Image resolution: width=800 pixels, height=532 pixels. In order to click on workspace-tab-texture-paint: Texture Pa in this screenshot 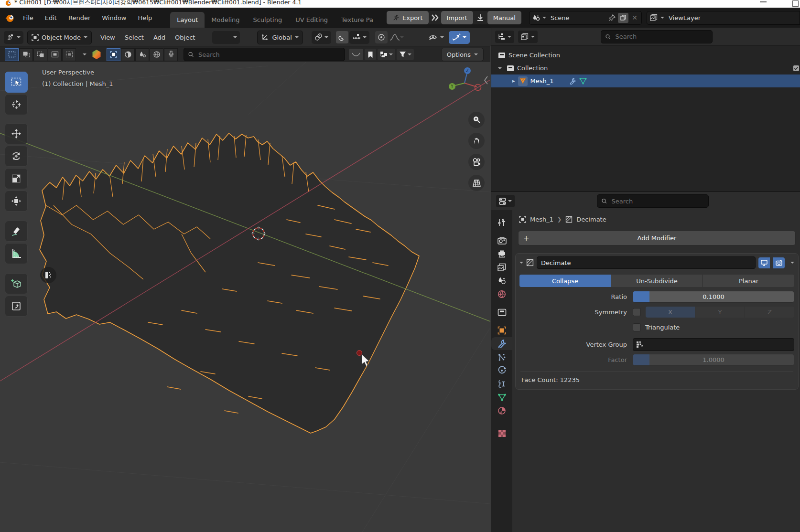, I will do `click(357, 20)`.